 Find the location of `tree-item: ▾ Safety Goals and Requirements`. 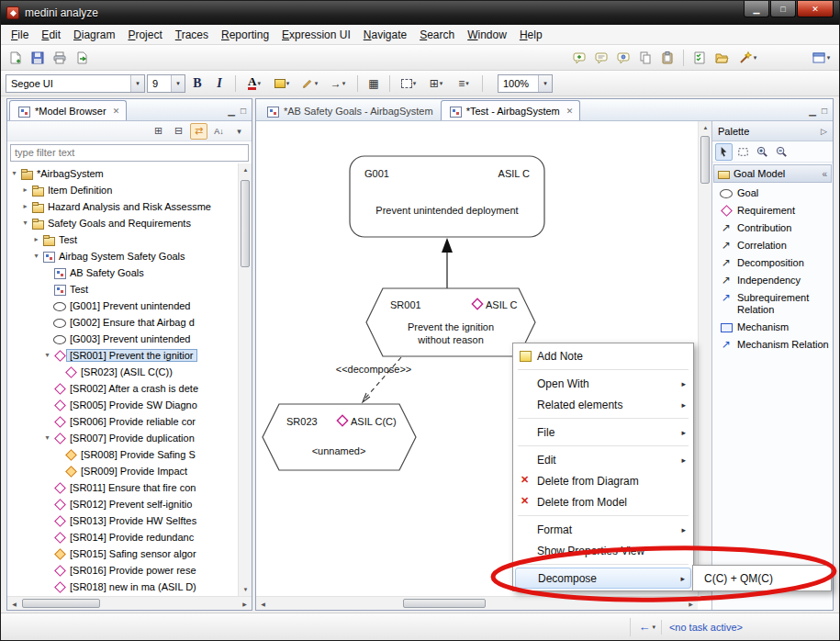

tree-item: ▾ Safety Goals and Requirements is located at coordinates (122, 223).